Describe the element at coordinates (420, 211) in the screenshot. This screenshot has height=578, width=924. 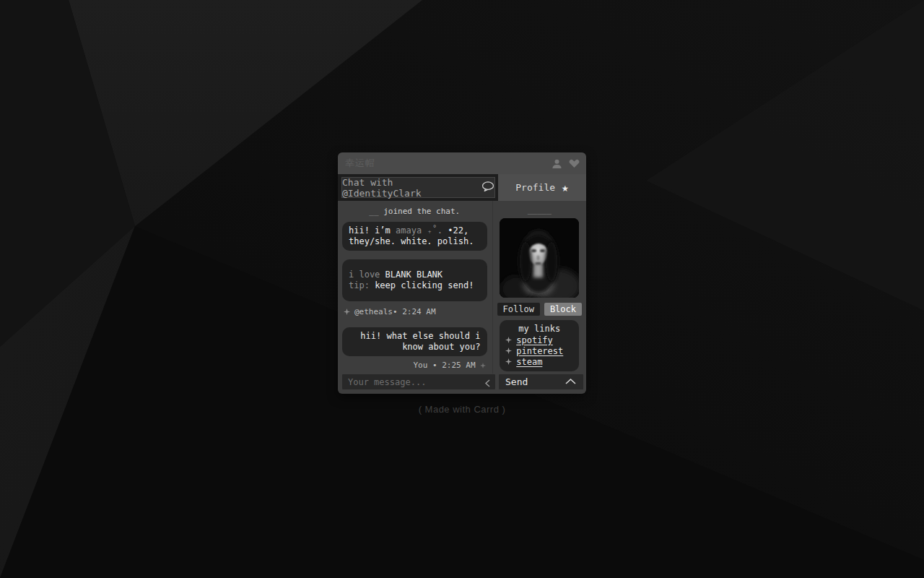
I see `joined-text: joined the chat.` at that location.